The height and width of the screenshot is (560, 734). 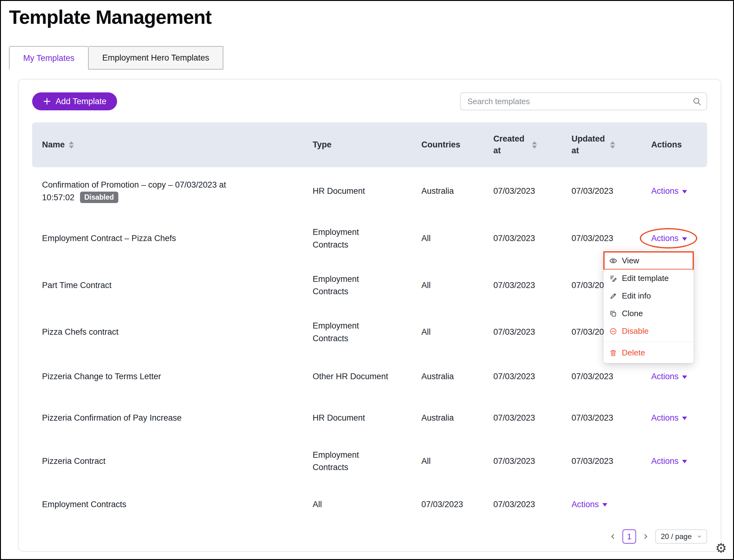 I want to click on pagination: 1 20 / page, so click(x=657, y=537).